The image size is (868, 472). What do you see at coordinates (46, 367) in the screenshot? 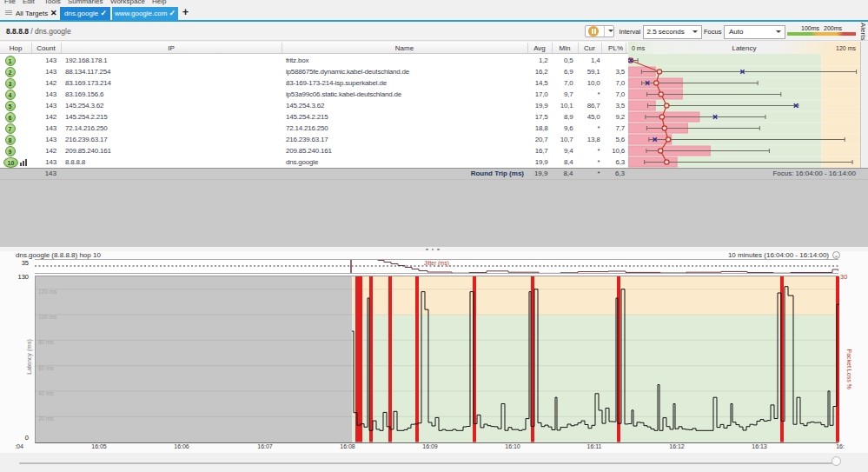
I see `svg-text: 60 ms` at bounding box center [46, 367].